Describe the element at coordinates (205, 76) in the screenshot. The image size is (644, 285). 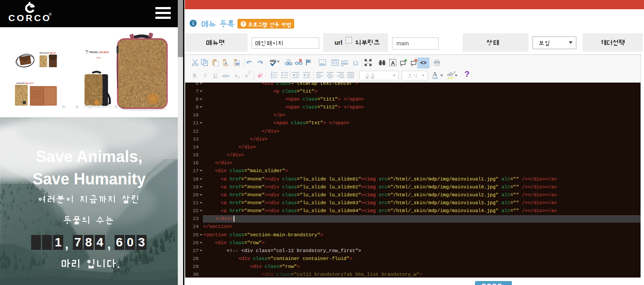
I see `svg-text: I` at that location.